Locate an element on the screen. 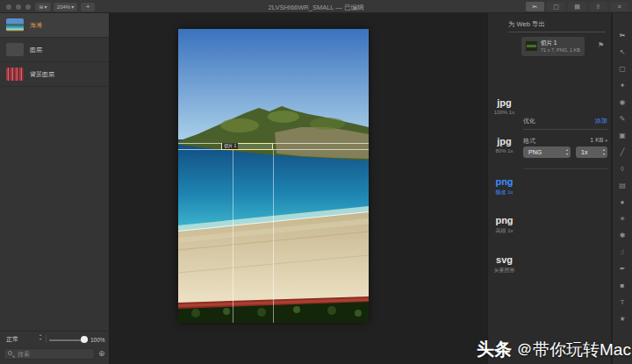 This screenshot has height=364, width=632. quick-fill-tool-icon: ◉ is located at coordinates (623, 103).